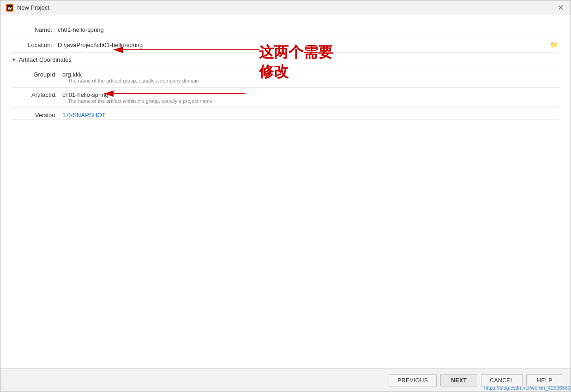  I want to click on next-button: NEXT, so click(459, 380).